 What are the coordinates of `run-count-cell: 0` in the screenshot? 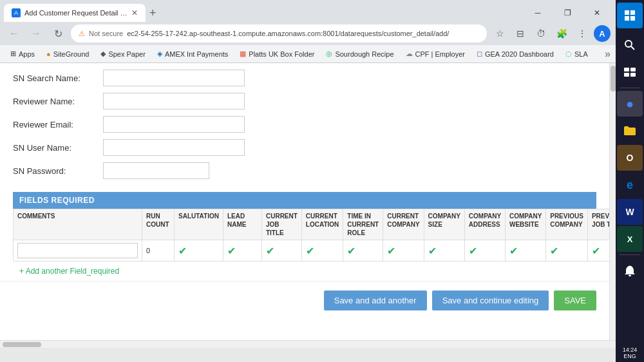 It's located at (158, 251).